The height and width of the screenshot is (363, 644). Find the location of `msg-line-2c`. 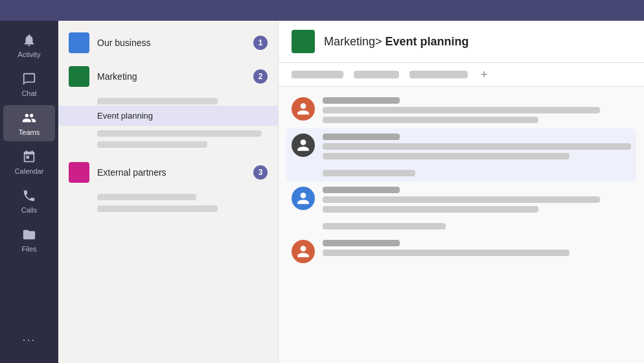

msg-line-2c is located at coordinates (369, 173).